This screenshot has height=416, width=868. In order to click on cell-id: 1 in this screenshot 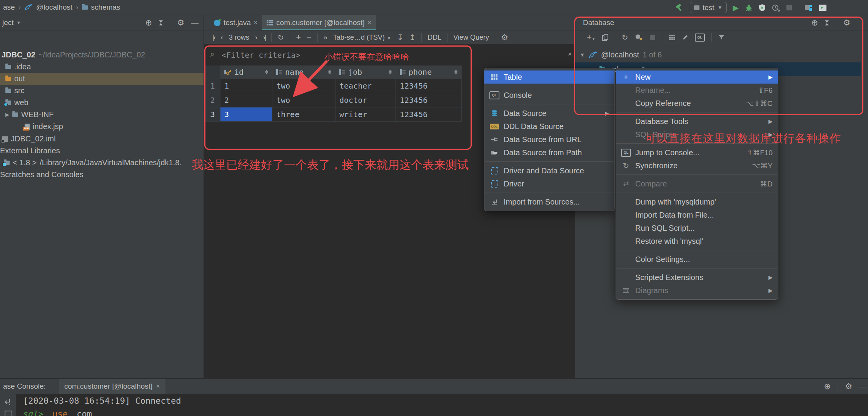, I will do `click(246, 86)`.